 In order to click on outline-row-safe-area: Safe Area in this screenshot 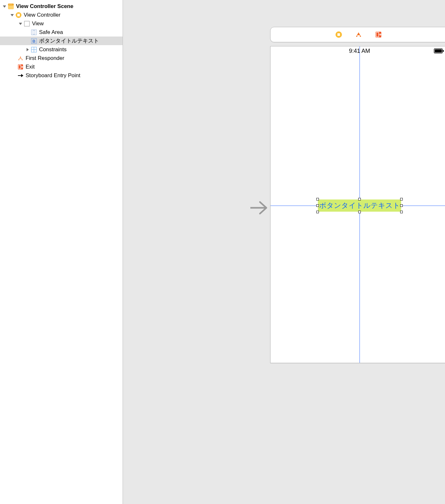, I will do `click(61, 32)`.